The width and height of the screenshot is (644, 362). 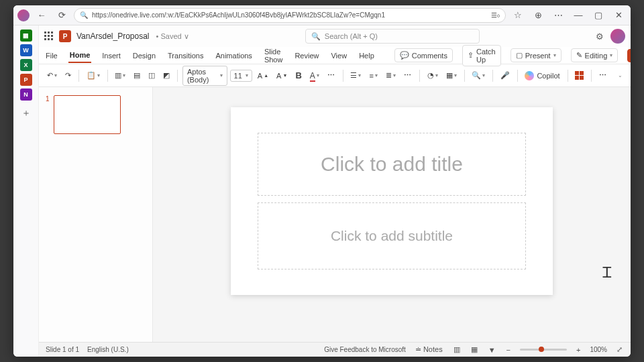 I want to click on font-selector: Aptos (Body)▾, so click(x=205, y=76).